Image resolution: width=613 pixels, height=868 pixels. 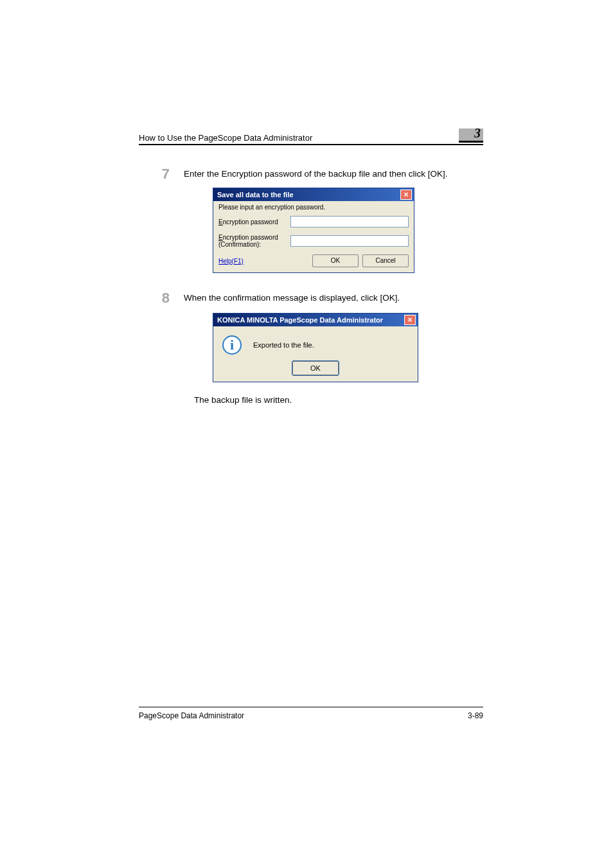 What do you see at coordinates (339, 400) in the screenshot?
I see `result-text: The backup file is written.` at bounding box center [339, 400].